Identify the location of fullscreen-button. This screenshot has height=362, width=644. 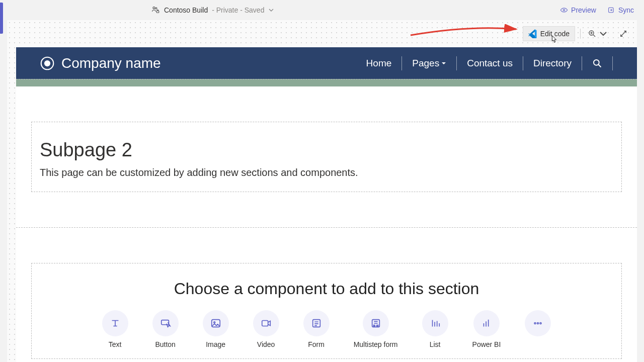
(623, 34).